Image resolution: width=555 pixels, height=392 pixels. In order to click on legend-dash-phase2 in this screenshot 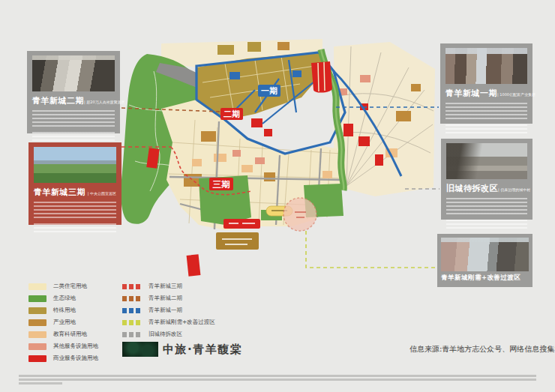, I will do `click(132, 298)`.